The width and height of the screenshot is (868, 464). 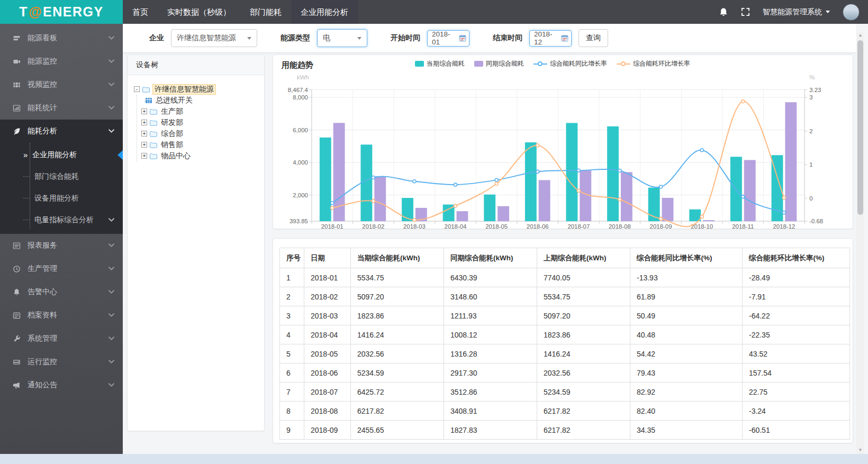 I want to click on svg-text: 2018-08, so click(x=620, y=226).